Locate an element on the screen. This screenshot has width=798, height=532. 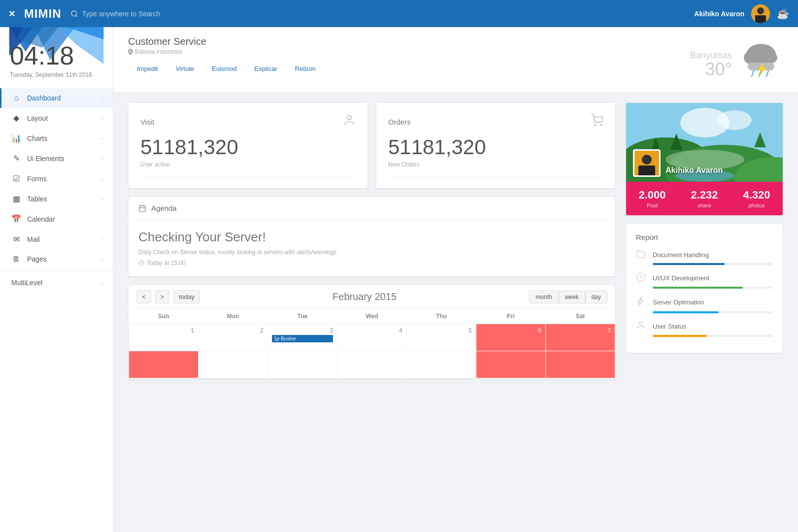
tables-icon: ▦ is located at coordinates (16, 199).